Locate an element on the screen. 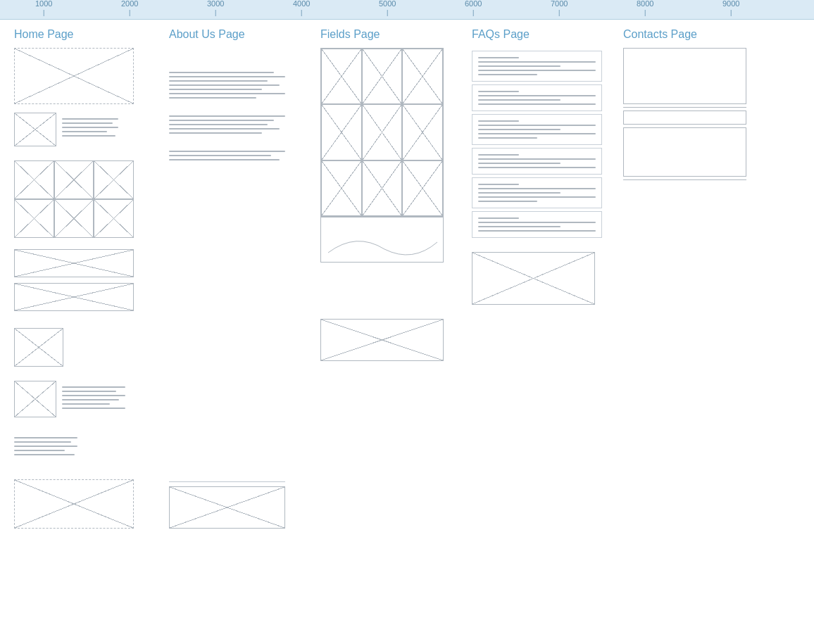  ruler-tick-7000: 7000 is located at coordinates (559, 8).